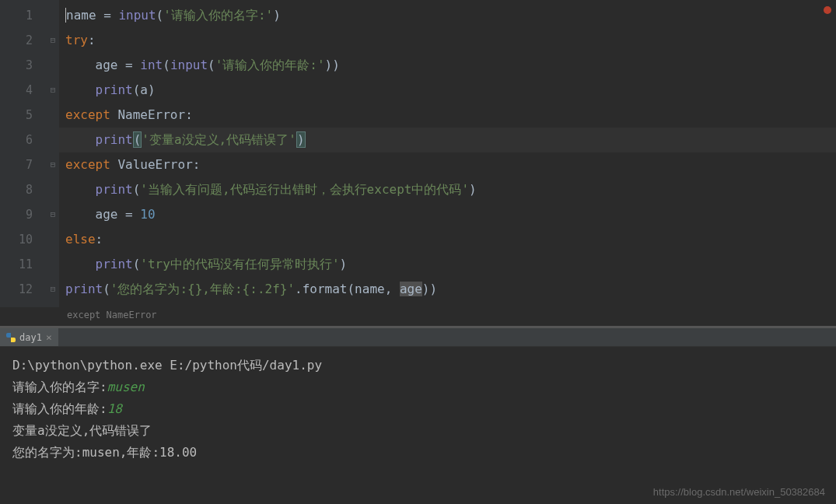  I want to click on line-number-gutter: 1 2 3 4 5 6 7 8 9 10 11 12, so click(23, 154).